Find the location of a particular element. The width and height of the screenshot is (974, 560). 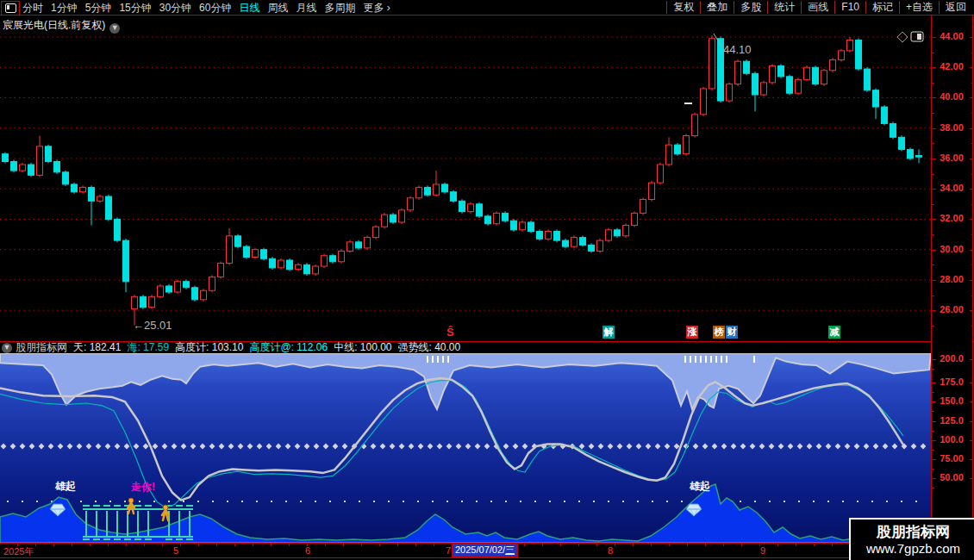

low-annotation: ←25.01 is located at coordinates (153, 326).